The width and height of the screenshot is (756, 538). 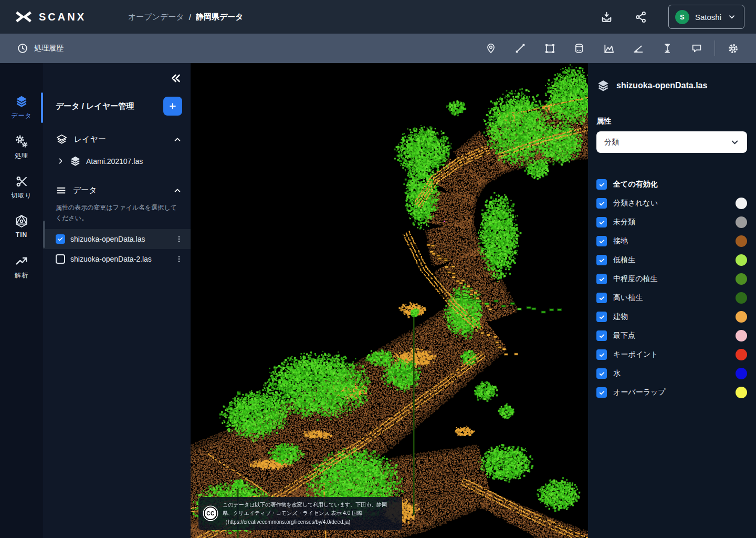 What do you see at coordinates (22, 221) in the screenshot?
I see `tin-mesh-icon` at bounding box center [22, 221].